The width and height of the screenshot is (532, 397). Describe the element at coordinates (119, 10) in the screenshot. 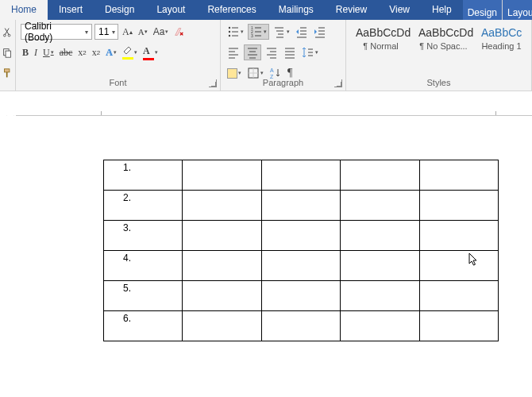

I see `tab-design: Design` at that location.